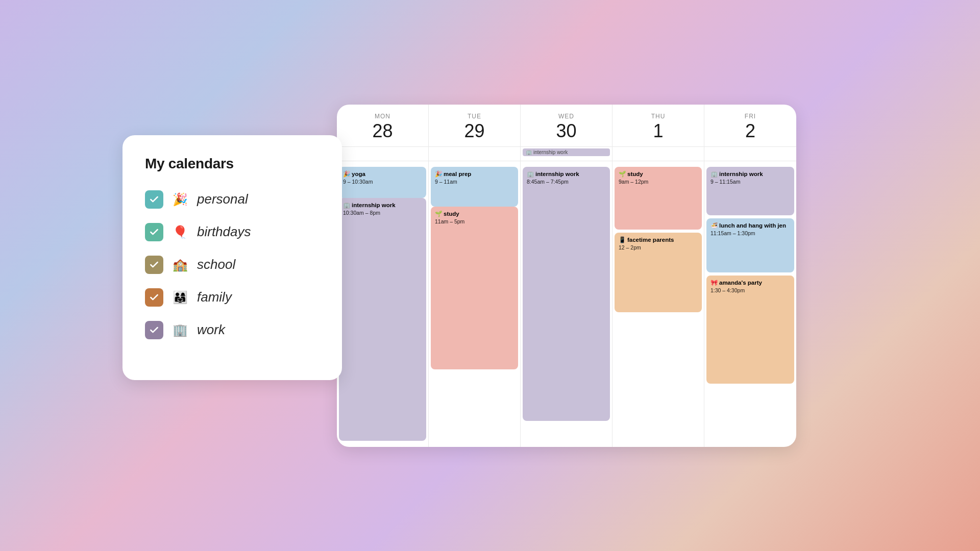 This screenshot has height=551, width=980. I want to click on all-day-fri, so click(750, 154).